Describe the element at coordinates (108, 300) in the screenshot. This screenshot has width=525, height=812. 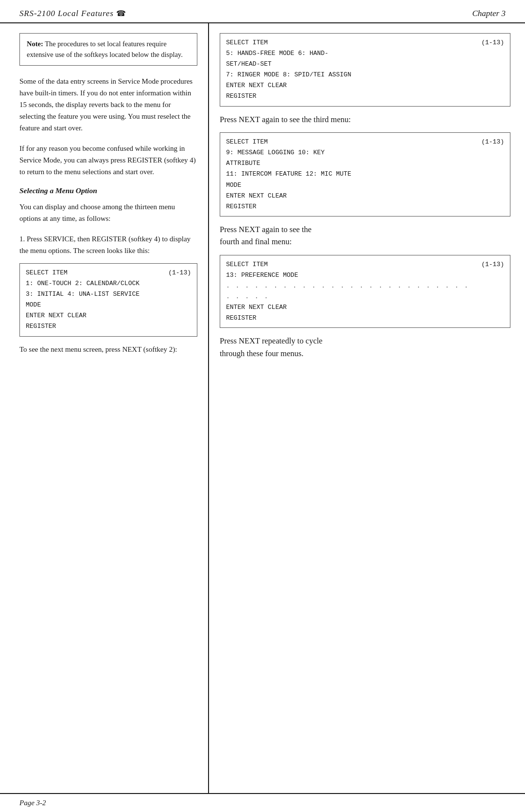
I see `screen-box-1: SELECT ITEM (1-13) 1: ONE-TOUCH 2: CALEN…` at that location.